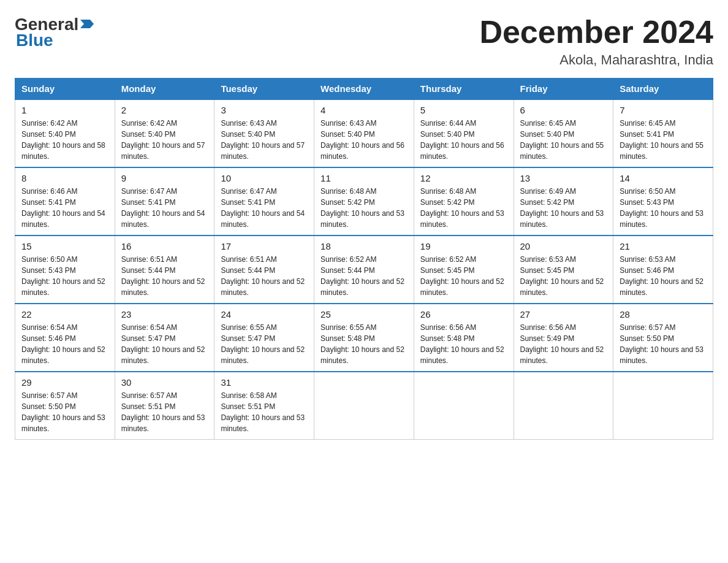 Image resolution: width=728 pixels, height=563 pixels. Describe the element at coordinates (65, 134) in the screenshot. I see `calendar-day-cell: 1 Sunrise: 6:42 AM Sunset: 5:40 PM Dayli…` at that location.